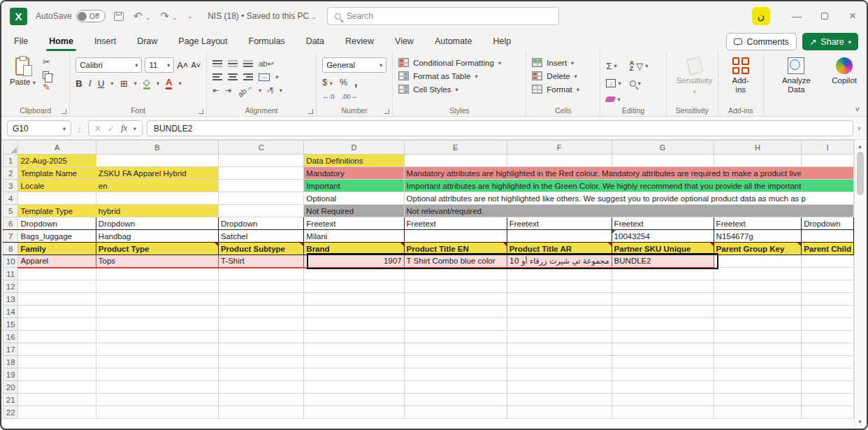 The image size is (868, 430). Describe the element at coordinates (456, 337) in the screenshot. I see `cell-E16` at that location.